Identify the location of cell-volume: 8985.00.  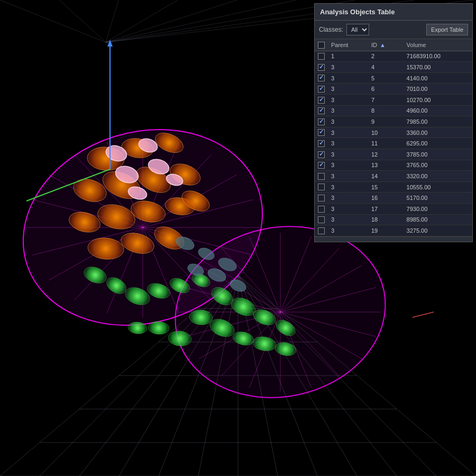
(438, 220).